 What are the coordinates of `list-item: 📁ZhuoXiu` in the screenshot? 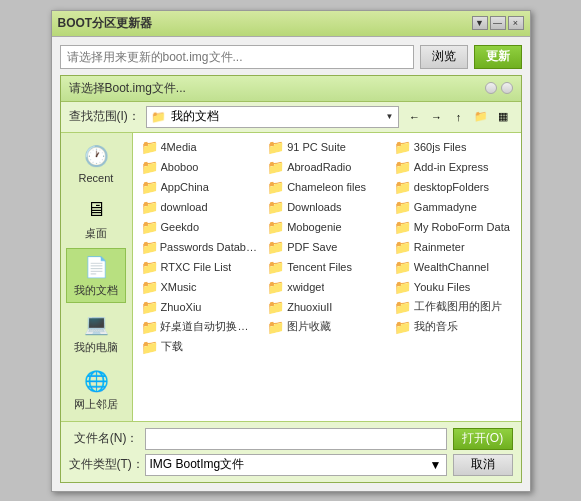 It's located at (200, 307).